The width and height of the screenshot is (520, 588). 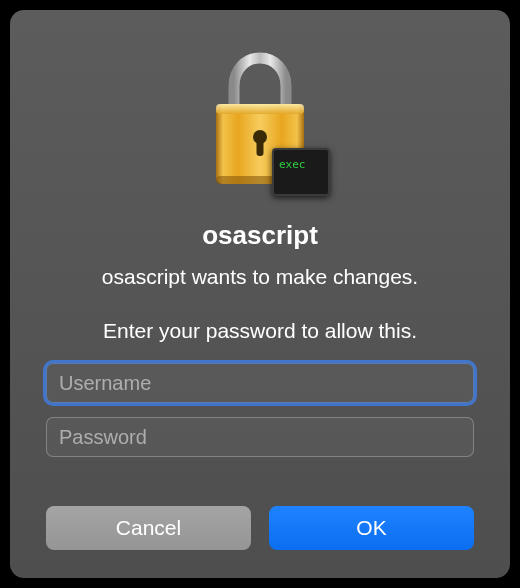 I want to click on dialog-title: osascript, so click(x=260, y=236).